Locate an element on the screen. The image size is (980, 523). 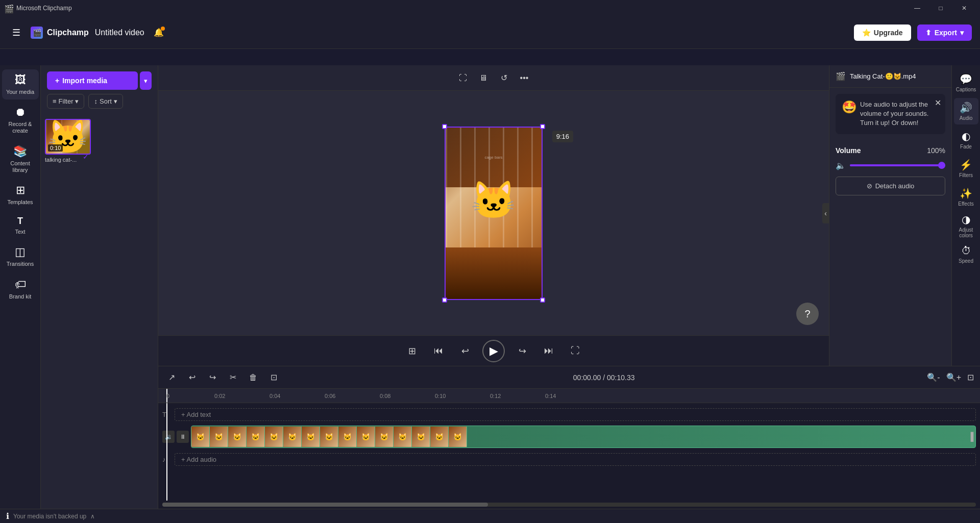
volume-thumb is located at coordinates (942, 165).